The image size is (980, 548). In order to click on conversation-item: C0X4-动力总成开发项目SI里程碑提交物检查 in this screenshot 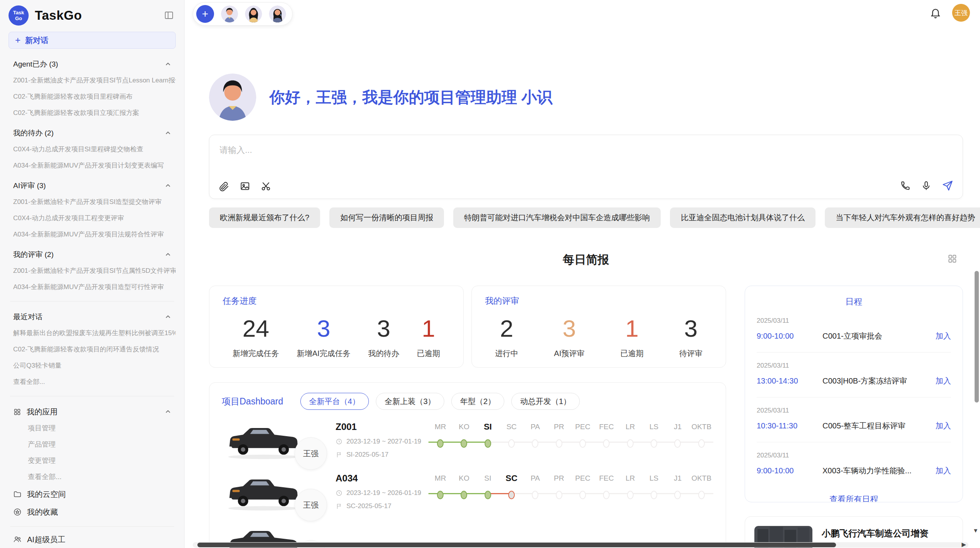, I will do `click(92, 149)`.